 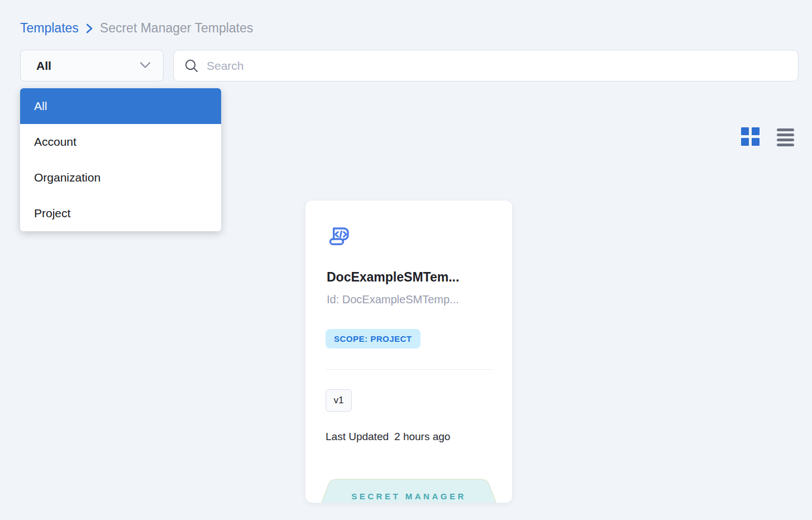 What do you see at coordinates (136, 28) in the screenshot?
I see `breadcrumb: Templates Secret Manager Templates` at bounding box center [136, 28].